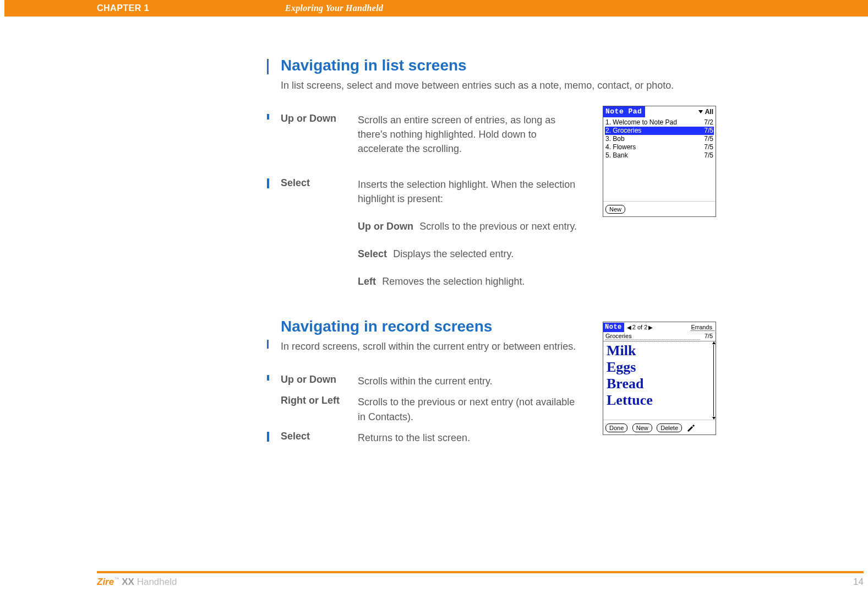 The width and height of the screenshot is (868, 592). I want to click on desc-record-select: Returns to the list screen., so click(471, 438).